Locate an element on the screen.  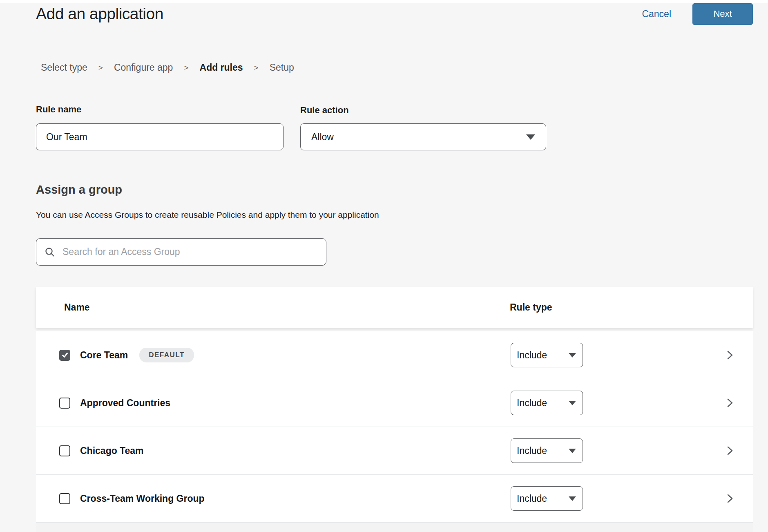
top-strip is located at coordinates (384, 2).